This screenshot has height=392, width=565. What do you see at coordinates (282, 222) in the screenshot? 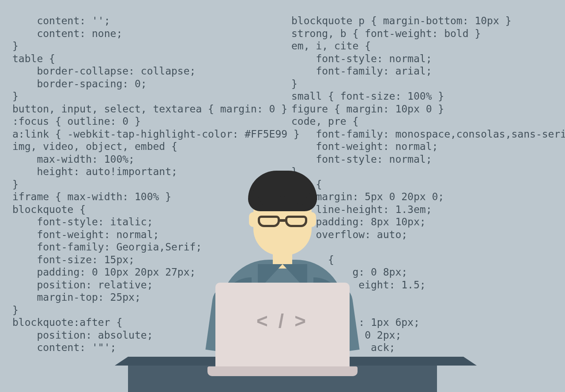
I see `glasses-icon` at bounding box center [282, 222].